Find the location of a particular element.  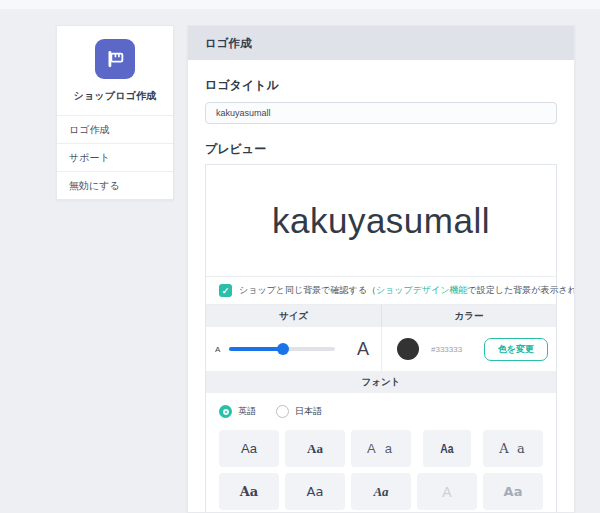

radio-label: 日本語 is located at coordinates (308, 412).